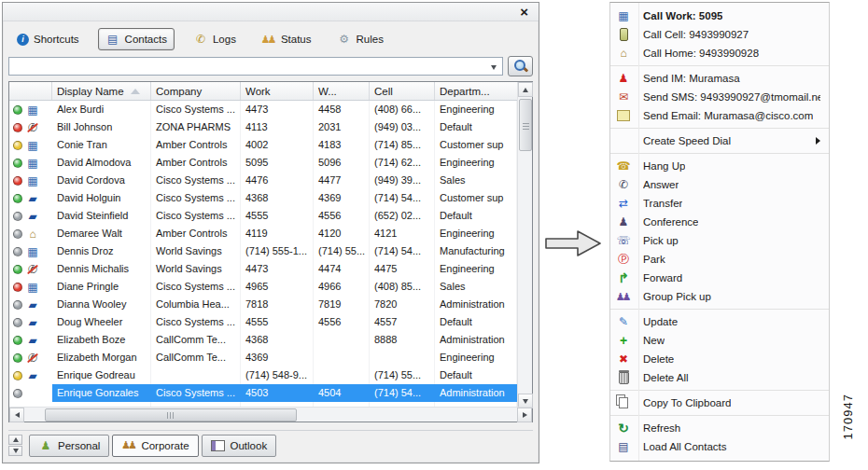 The height and width of the screenshot is (470, 868). What do you see at coordinates (525, 125) in the screenshot?
I see `vertical-scrollbar-thumb` at bounding box center [525, 125].